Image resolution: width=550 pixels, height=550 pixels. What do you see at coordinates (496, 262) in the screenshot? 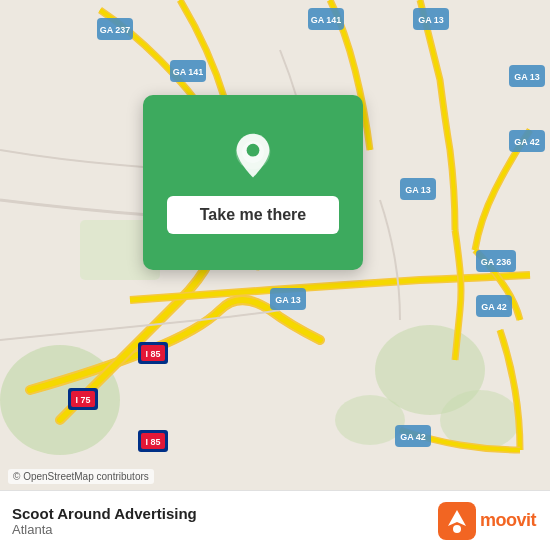
I see `svg-text: GA 236` at bounding box center [496, 262].